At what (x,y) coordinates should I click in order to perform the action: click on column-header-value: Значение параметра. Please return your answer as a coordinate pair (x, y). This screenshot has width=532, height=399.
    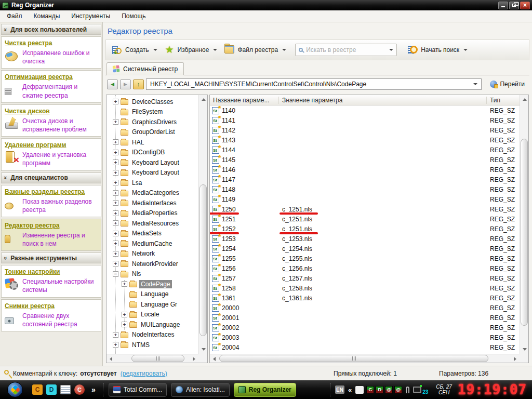
    Looking at the image, I should click on (383, 100).